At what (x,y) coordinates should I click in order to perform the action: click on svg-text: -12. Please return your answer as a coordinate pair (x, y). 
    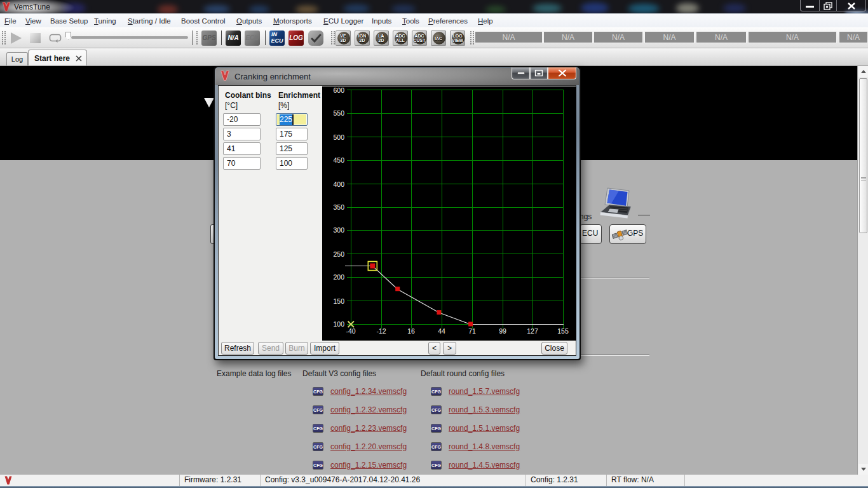
    Looking at the image, I should click on (381, 331).